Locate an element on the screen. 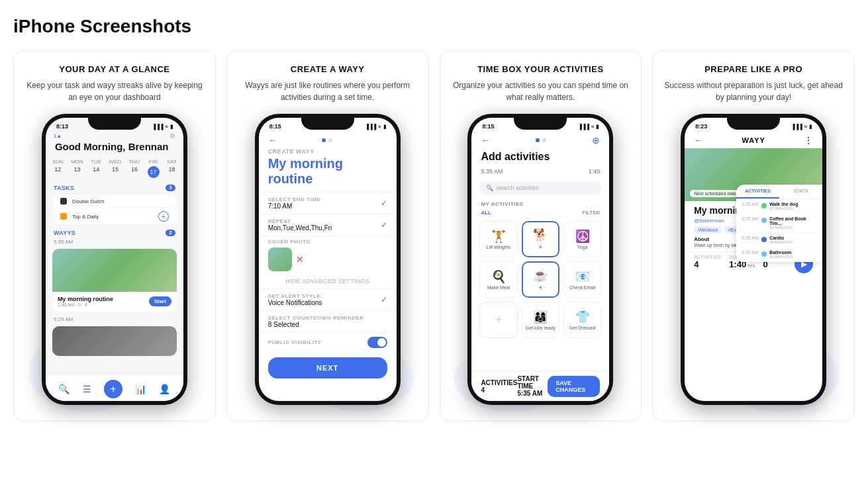 Image resolution: width=868 pixels, height=487 pixels. battery-icon-2: ▮ is located at coordinates (385, 127).